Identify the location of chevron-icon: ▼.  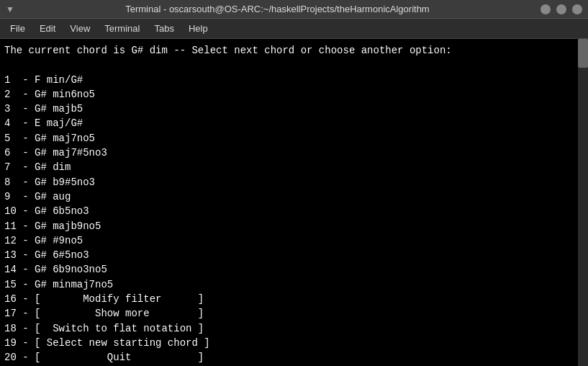
(10, 9).